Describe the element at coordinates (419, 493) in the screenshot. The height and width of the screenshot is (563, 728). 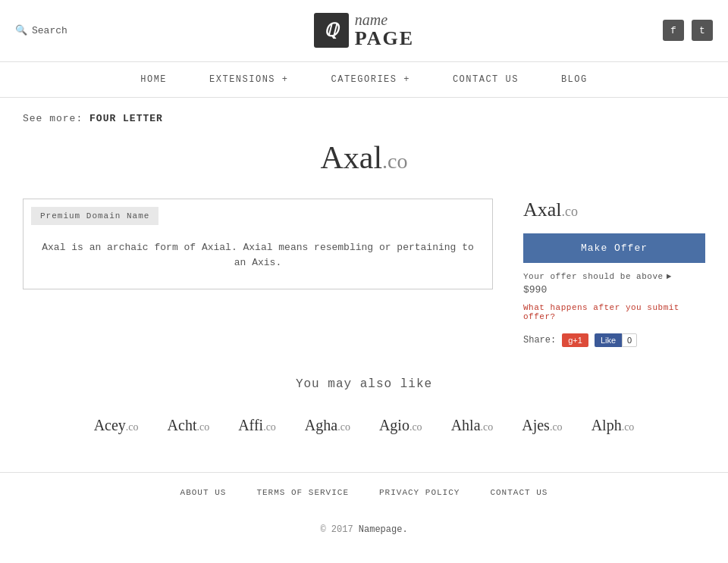
I see `footer-link-privacy: PRIVACY POLICY` at that location.